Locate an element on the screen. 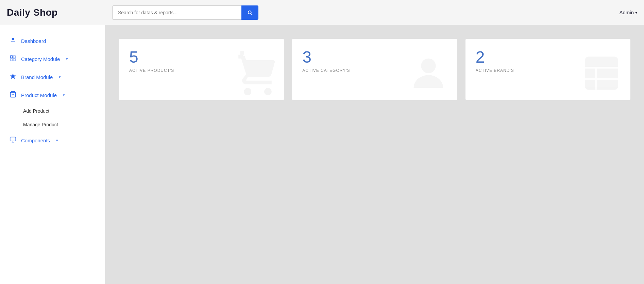 This screenshot has height=284, width=644. sidebar-item-category-module-label: Category Module is located at coordinates (40, 59).